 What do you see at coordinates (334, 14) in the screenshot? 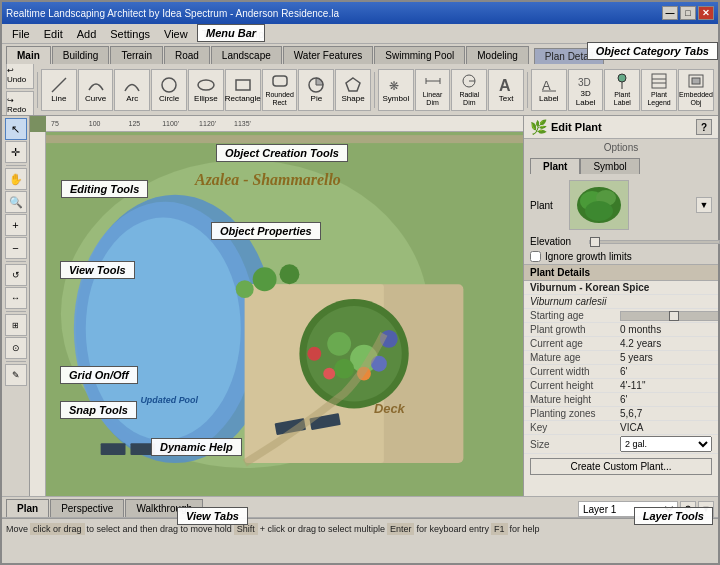
I see `title-bar-text: Realtime Landscaping Architect by Idea S…` at bounding box center [334, 14].